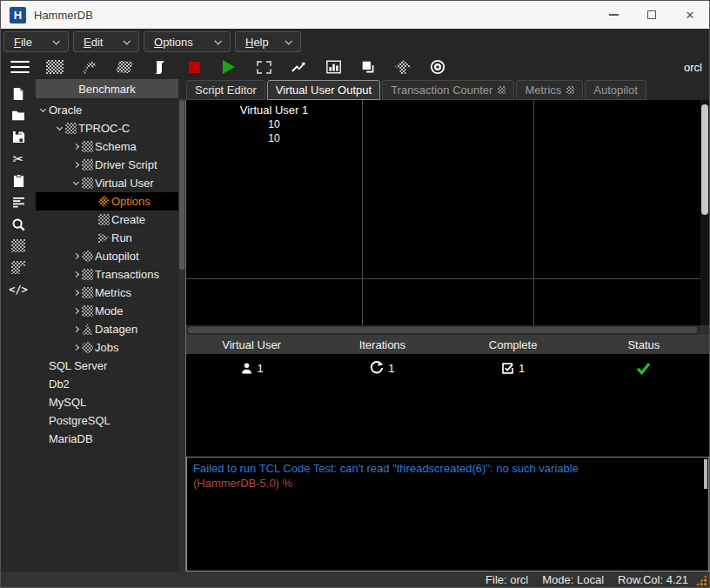  What do you see at coordinates (368, 67) in the screenshot?
I see `windows-button` at bounding box center [368, 67].